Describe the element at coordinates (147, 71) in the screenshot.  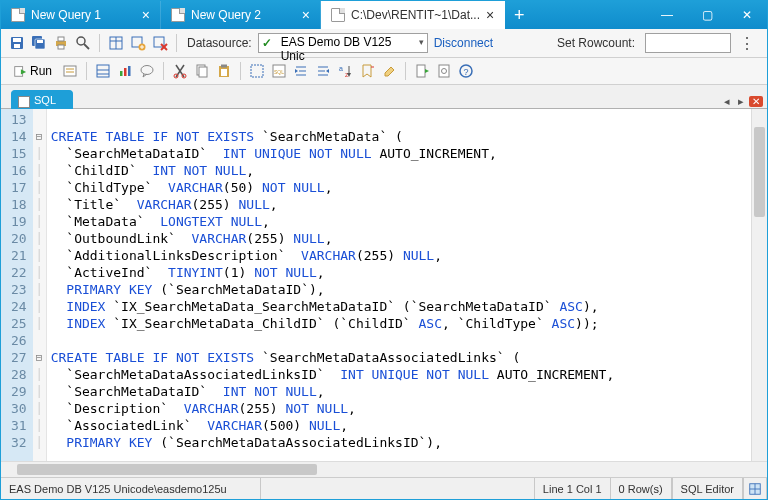
I see `comment-icon` at that location.